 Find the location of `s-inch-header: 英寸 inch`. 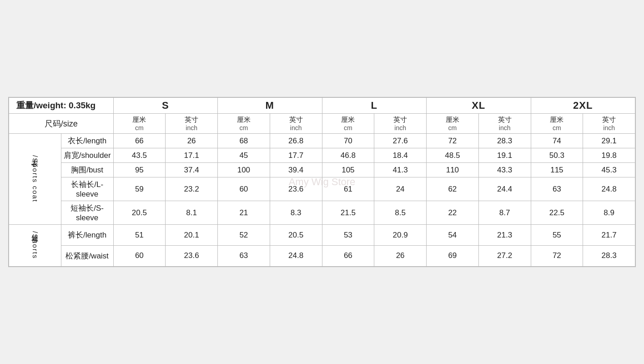

s-inch-header: 英寸 inch is located at coordinates (192, 124).